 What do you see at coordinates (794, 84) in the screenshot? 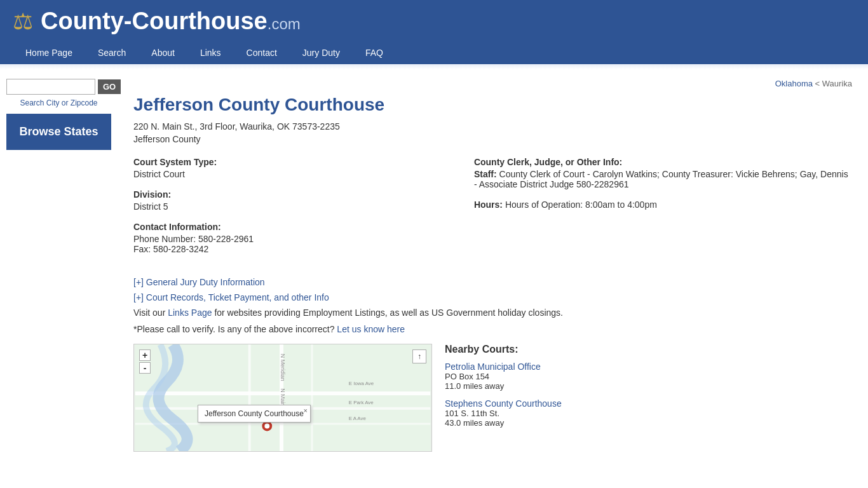
I see `breadcrumb-state: Oklahoma` at bounding box center [794, 84].